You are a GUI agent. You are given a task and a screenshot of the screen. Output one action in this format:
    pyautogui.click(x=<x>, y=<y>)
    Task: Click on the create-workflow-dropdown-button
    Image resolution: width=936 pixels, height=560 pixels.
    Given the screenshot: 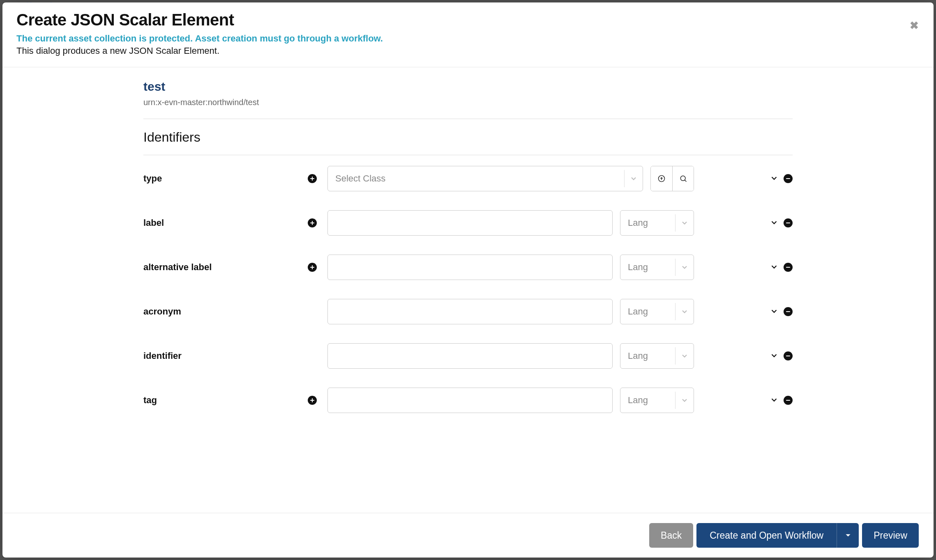 What is the action you would take?
    pyautogui.click(x=848, y=535)
    